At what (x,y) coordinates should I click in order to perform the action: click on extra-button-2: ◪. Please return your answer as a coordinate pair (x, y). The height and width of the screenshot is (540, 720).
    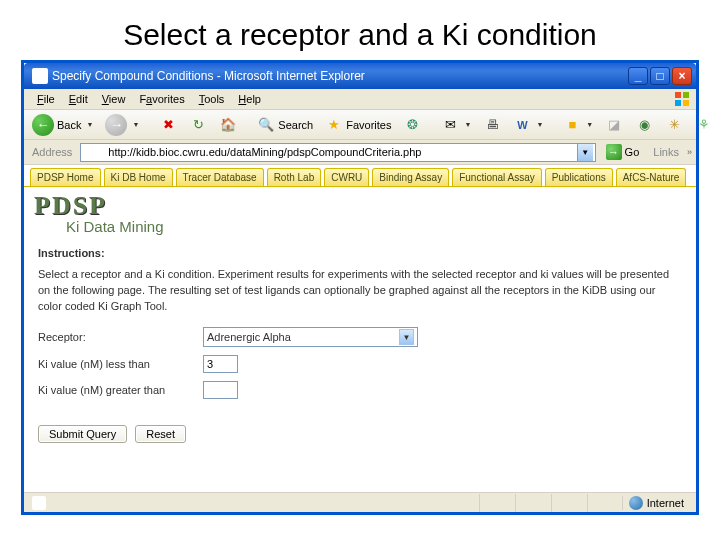
    Looking at the image, I should click on (614, 125).